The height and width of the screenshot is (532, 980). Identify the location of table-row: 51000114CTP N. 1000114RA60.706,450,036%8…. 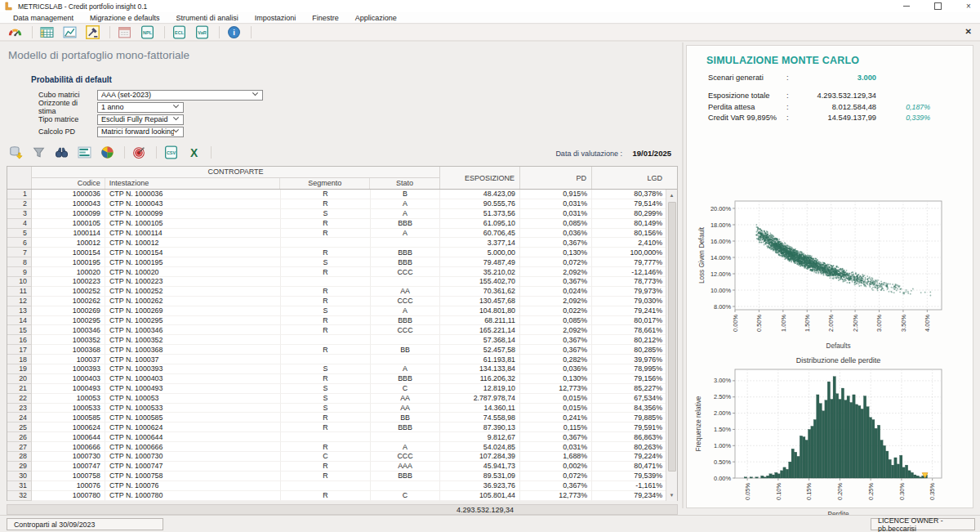
(342, 234).